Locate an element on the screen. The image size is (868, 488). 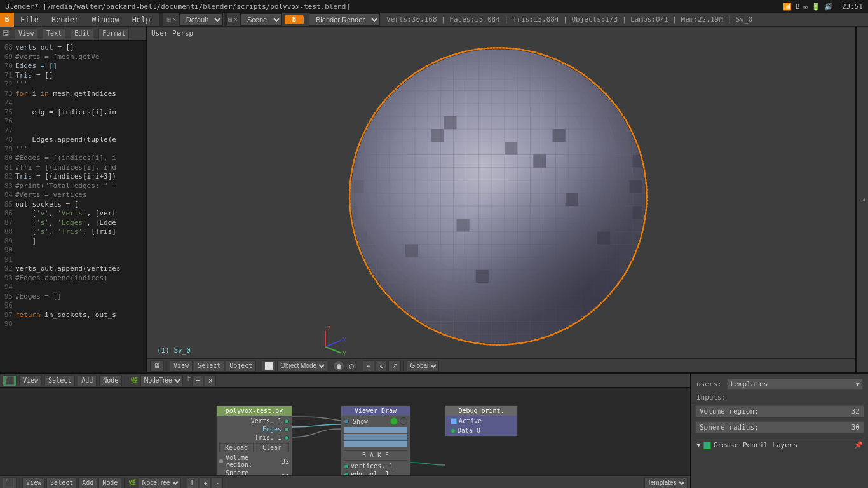
node-zoom-out: - is located at coordinates (217, 483).